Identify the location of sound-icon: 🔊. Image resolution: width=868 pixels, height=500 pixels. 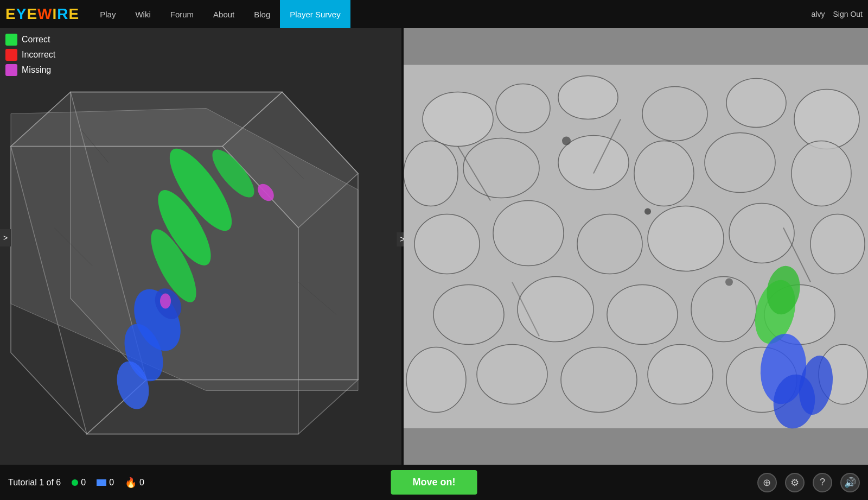
(850, 483).